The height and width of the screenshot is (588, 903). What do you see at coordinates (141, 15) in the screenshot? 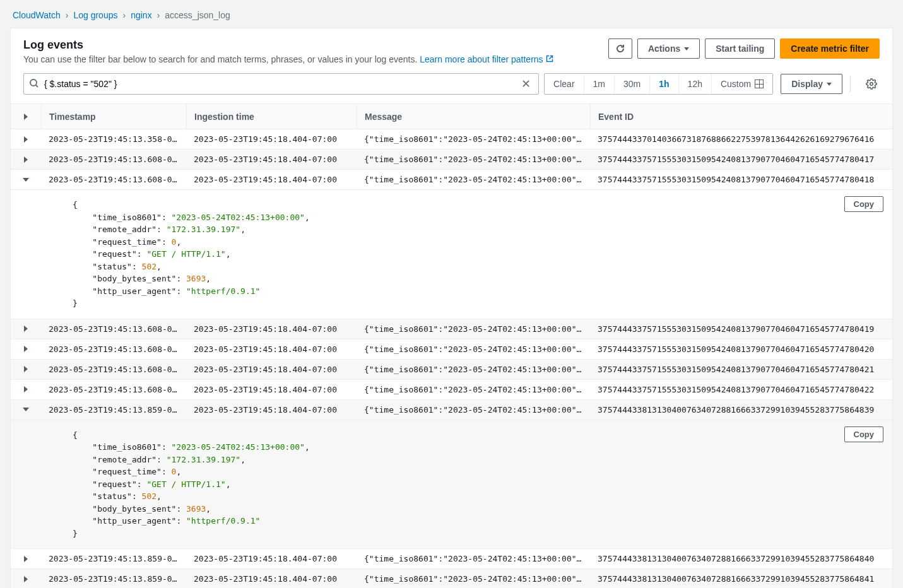
I see `breadcrumb-link: nginx` at bounding box center [141, 15].